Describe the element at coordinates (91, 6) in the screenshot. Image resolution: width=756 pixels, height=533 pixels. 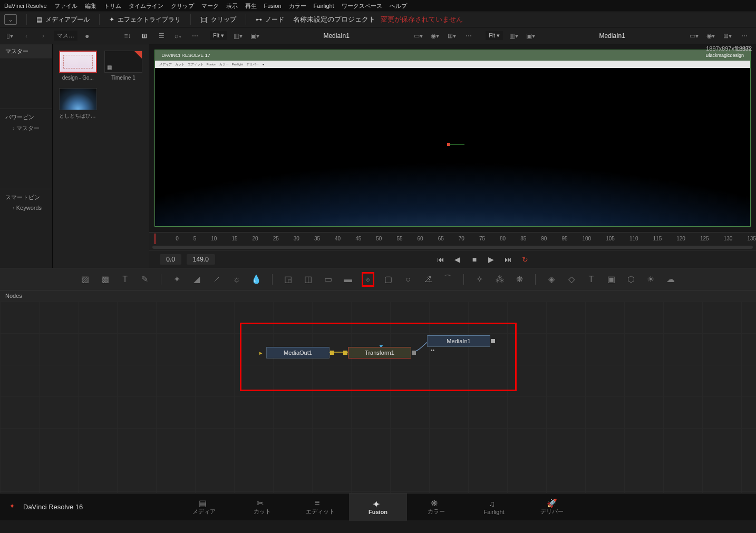
I see `menu-edit: 編集` at that location.